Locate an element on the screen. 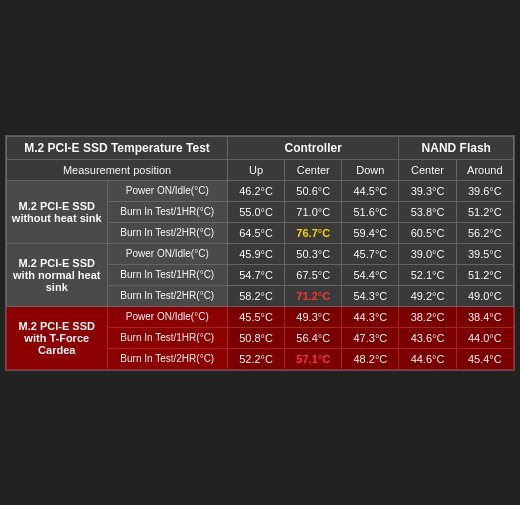 This screenshot has height=505, width=520. center1-header: Center is located at coordinates (314, 170).